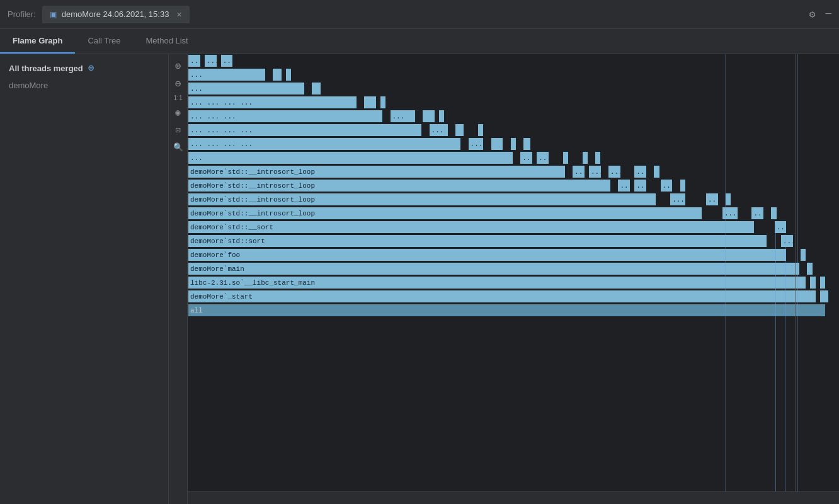 This screenshot has width=839, height=504. I want to click on flame-block: demoMore`_start, so click(502, 296).